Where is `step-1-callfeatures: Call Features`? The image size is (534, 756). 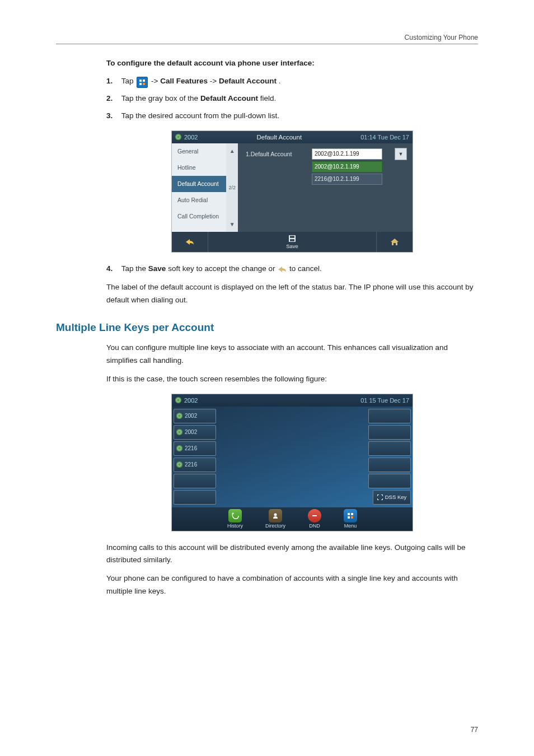 step-1-callfeatures: Call Features is located at coordinates (184, 81).